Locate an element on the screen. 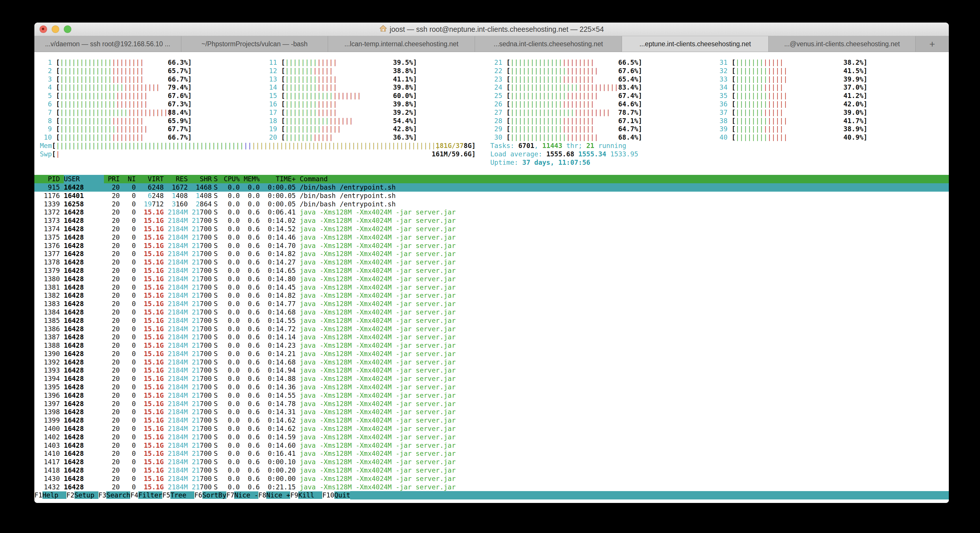 The width and height of the screenshot is (980, 533). cpu-meter-core-40: 40[|||||||||||||40.9%] is located at coordinates (828, 137).